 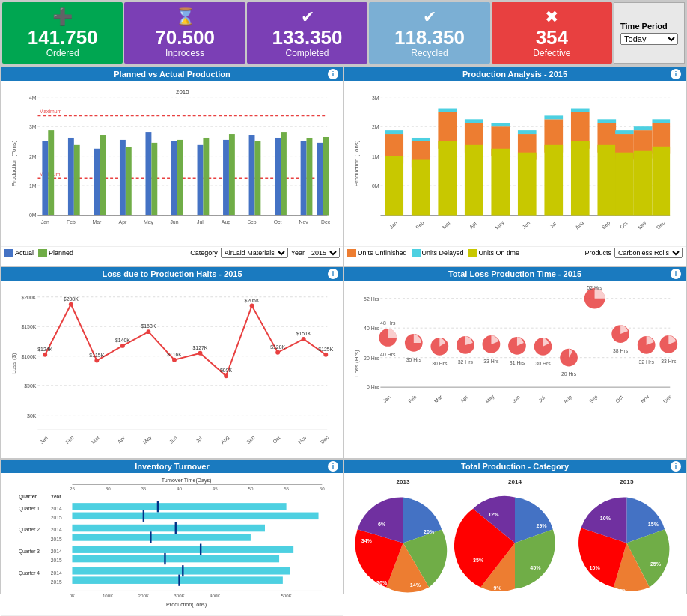 What do you see at coordinates (57, 539) in the screenshot?
I see `svg-text: 2015` at bounding box center [57, 539].